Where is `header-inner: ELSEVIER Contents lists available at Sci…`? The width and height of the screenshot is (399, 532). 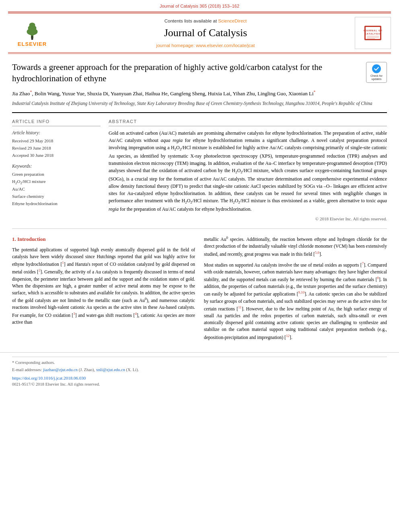
header-inner: ELSEVIER Contents lists available at Sci… is located at coordinates (200, 33).